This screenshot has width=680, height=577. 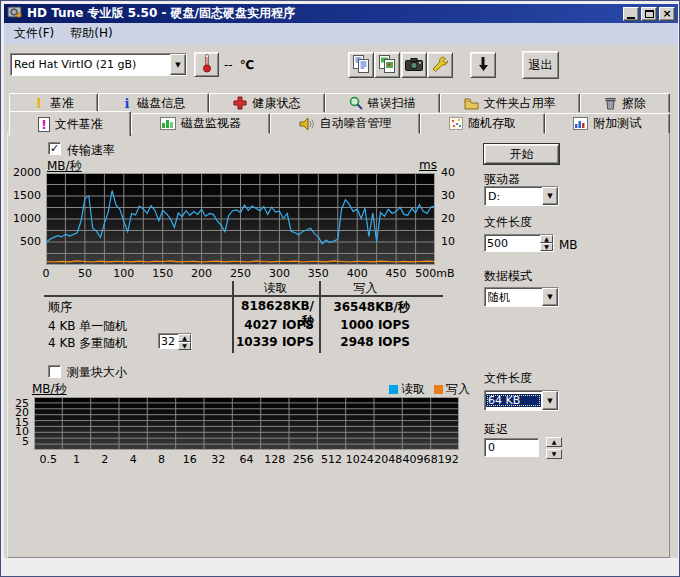 What do you see at coordinates (610, 103) in the screenshot?
I see `trash-icon` at bounding box center [610, 103].